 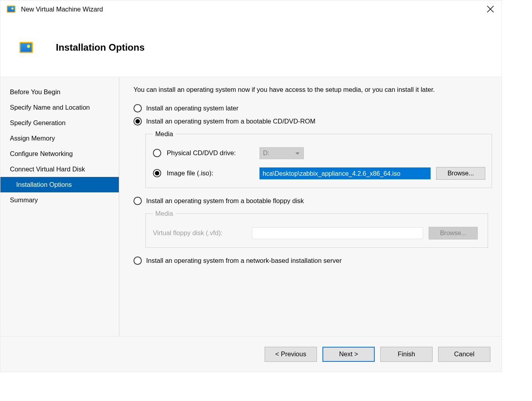 I want to click on step-before-you-begin: Before You Begin, so click(x=59, y=92).